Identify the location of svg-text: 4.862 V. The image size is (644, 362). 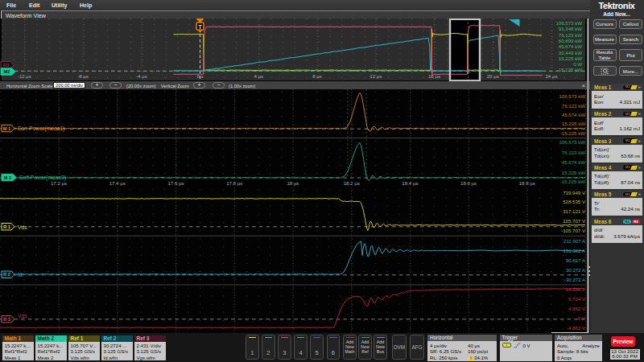
(577, 309).